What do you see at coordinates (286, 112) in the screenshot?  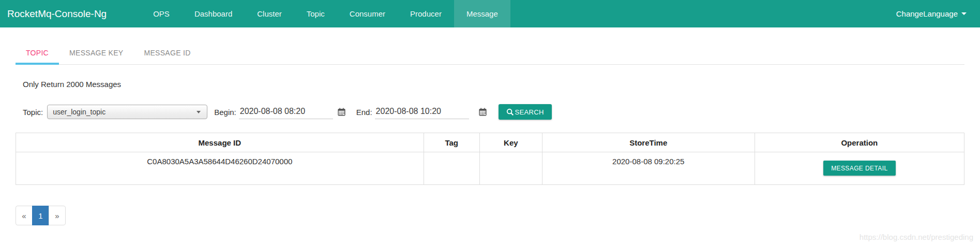 I see `begin-time-input` at bounding box center [286, 112].